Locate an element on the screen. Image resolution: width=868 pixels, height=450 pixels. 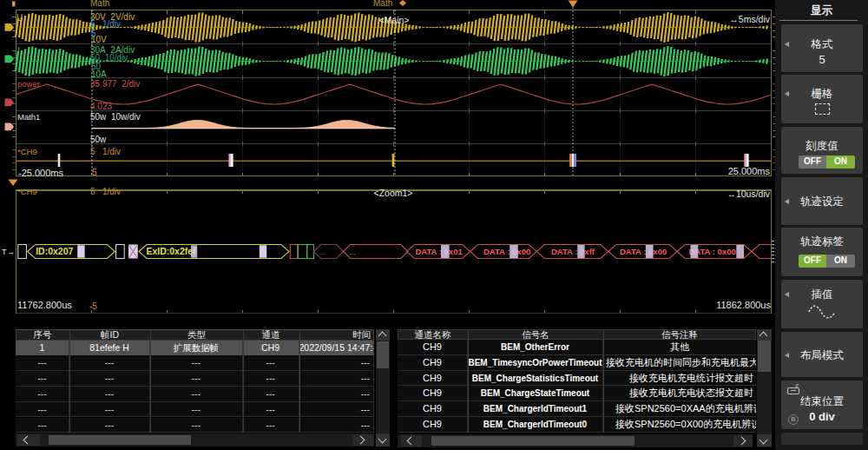
svg-text: 25.000ms is located at coordinates (750, 171).